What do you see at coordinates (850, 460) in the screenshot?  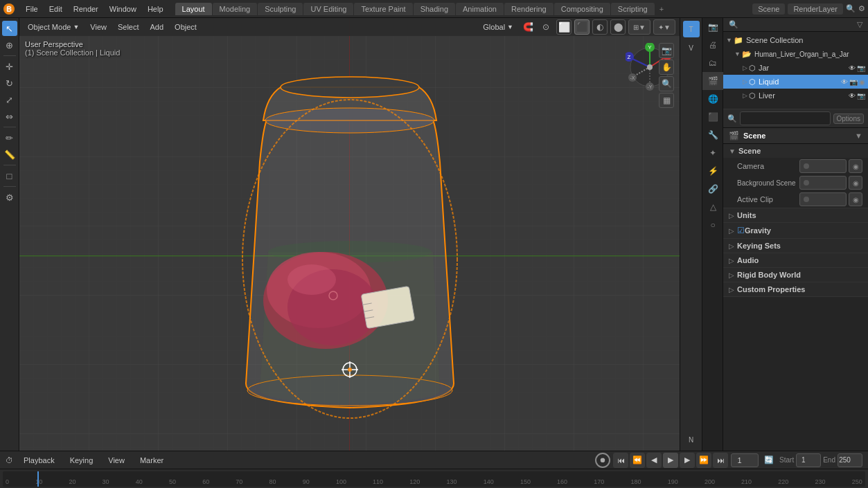 I see `end-frame-input` at bounding box center [850, 460].